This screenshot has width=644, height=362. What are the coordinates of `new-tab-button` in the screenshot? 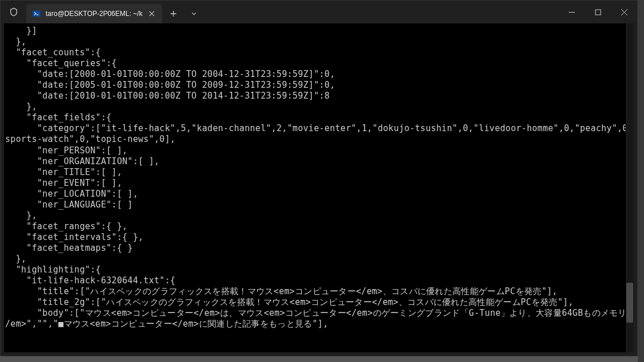 It's located at (173, 14).